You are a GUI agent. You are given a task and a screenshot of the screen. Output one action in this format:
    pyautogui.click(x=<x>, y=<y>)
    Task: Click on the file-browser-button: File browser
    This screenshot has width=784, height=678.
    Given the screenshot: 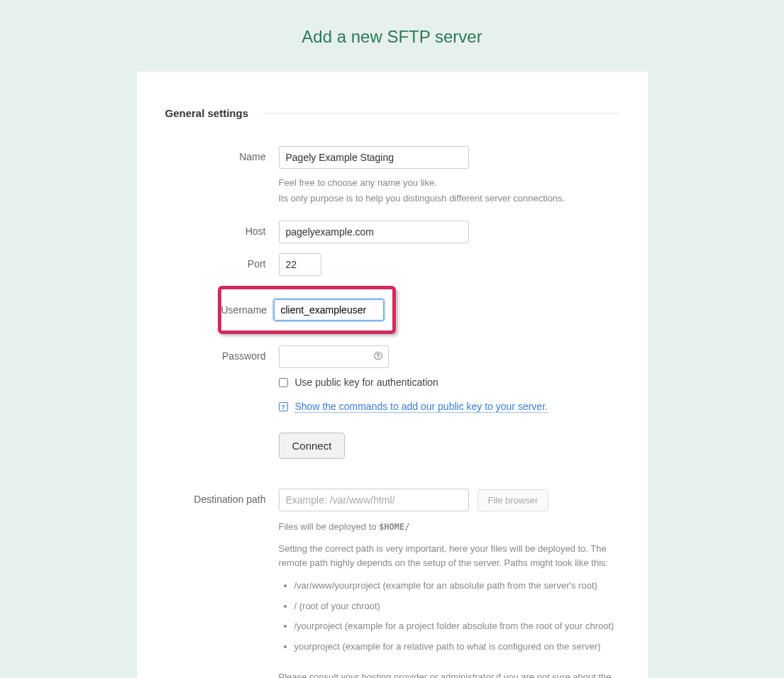 What is the action you would take?
    pyautogui.click(x=514, y=501)
    